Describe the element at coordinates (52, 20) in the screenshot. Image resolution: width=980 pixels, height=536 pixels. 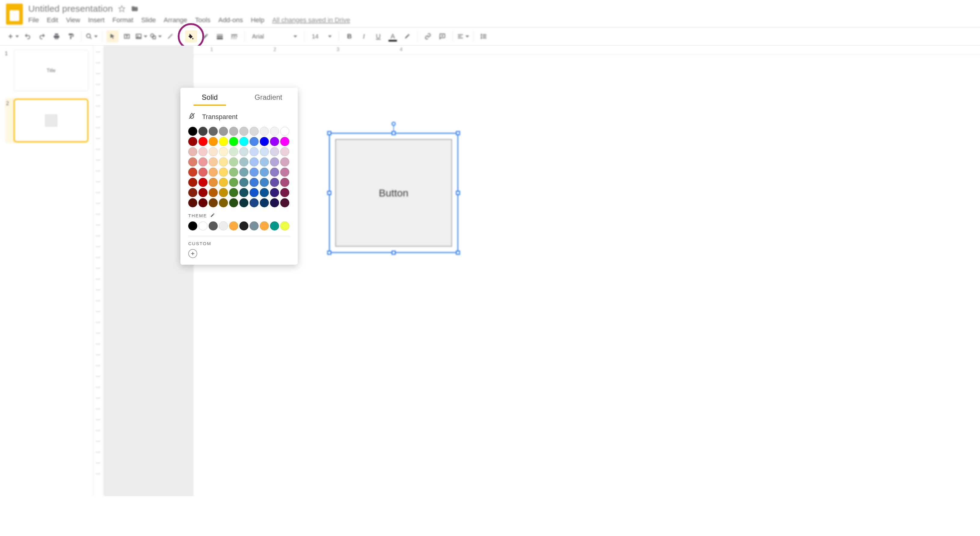
I see `menu-edit: Edit` at that location.